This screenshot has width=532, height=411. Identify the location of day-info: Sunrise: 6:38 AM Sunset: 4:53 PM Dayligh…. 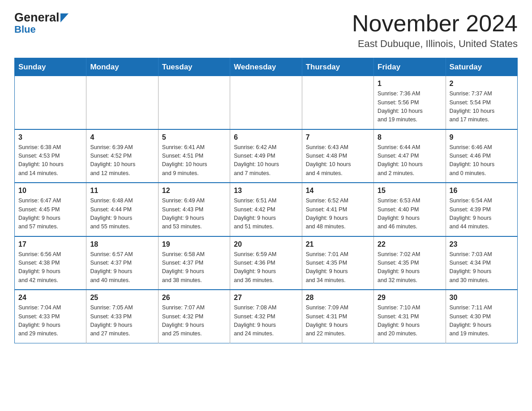
(50, 161).